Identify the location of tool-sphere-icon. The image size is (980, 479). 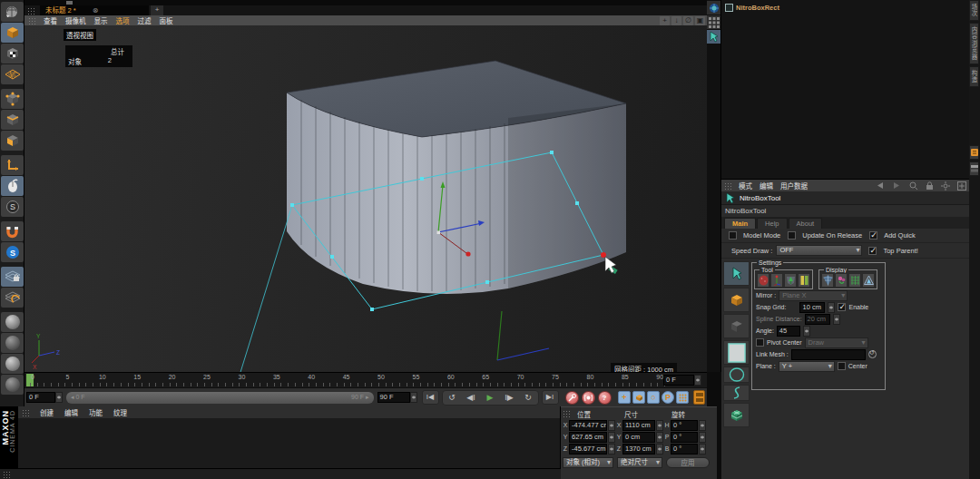
(763, 280).